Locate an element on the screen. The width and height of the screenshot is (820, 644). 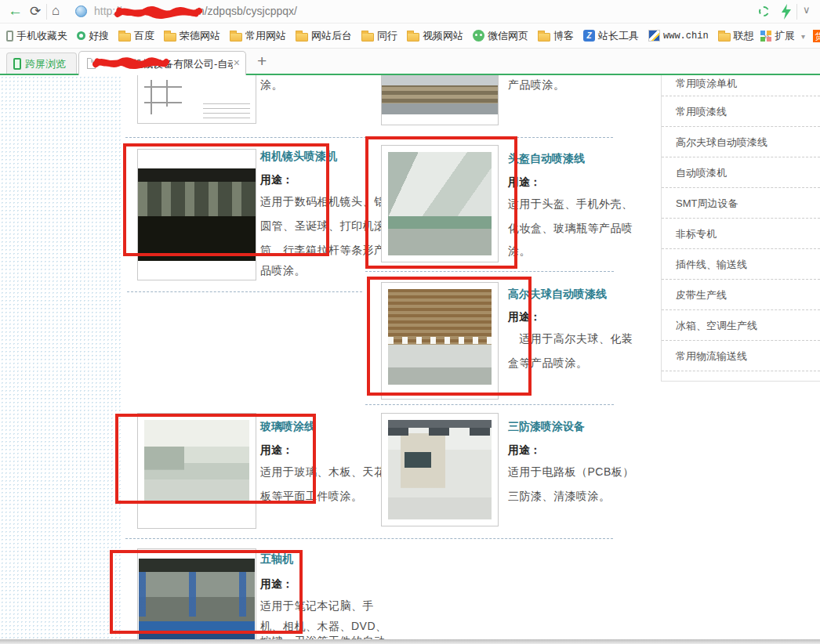
phone-cast-icon is located at coordinates (17, 64).